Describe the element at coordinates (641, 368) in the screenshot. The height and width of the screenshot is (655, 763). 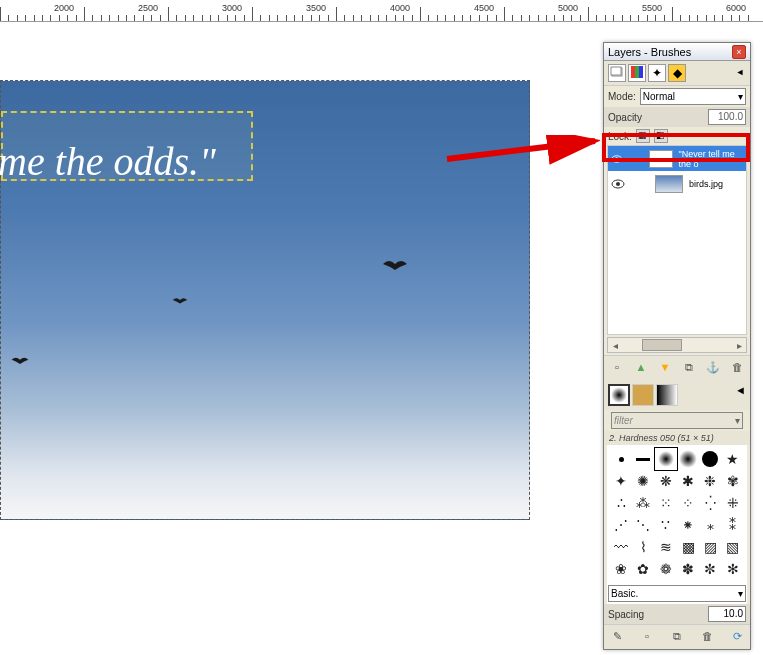
I see `raise-layer-icon: ▲` at that location.